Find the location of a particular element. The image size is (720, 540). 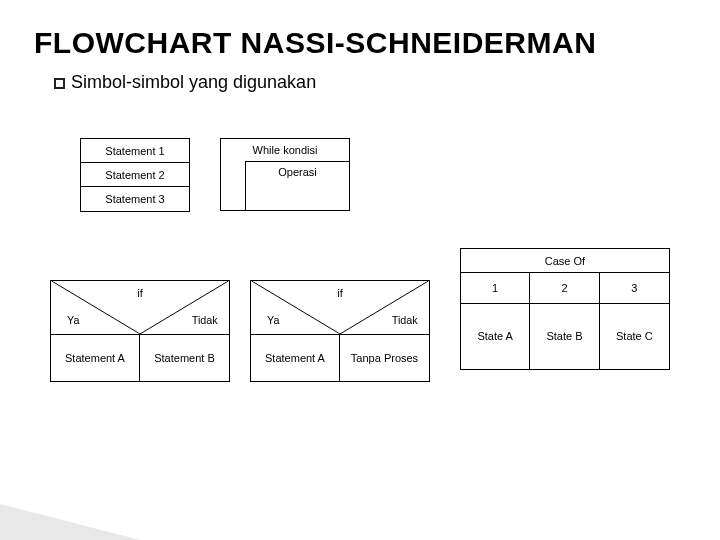

case-val-1: State A is located at coordinates (495, 336).